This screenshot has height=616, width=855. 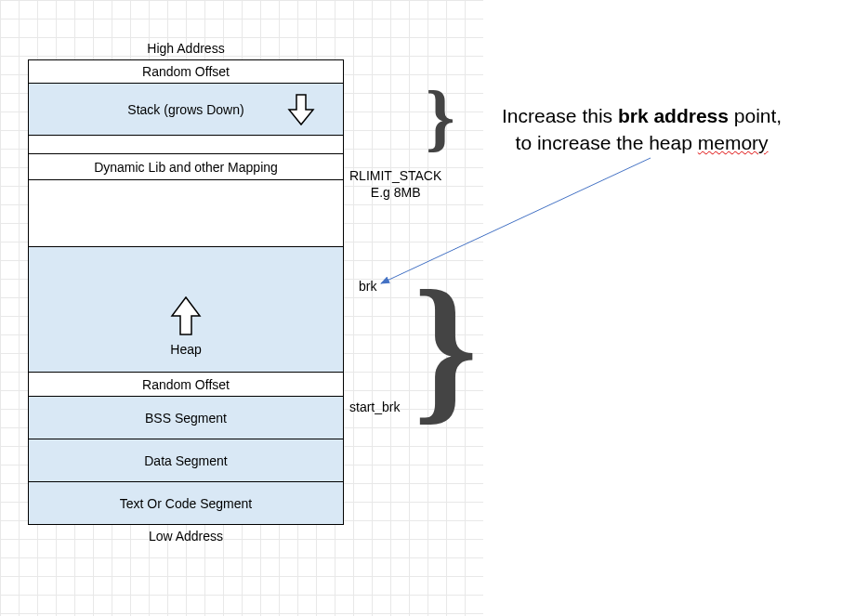 I want to click on annotation-part1: Increase this, so click(x=559, y=115).